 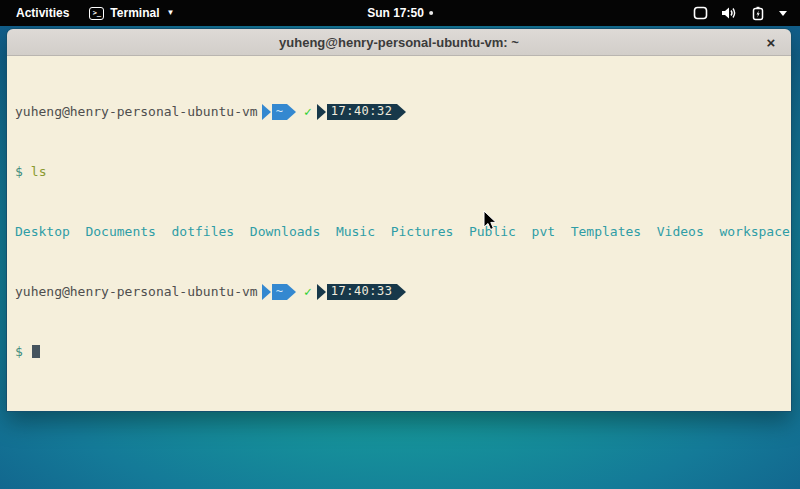 What do you see at coordinates (170, 13) in the screenshot?
I see `app-menu-chevron-icon: ▼` at bounding box center [170, 13].